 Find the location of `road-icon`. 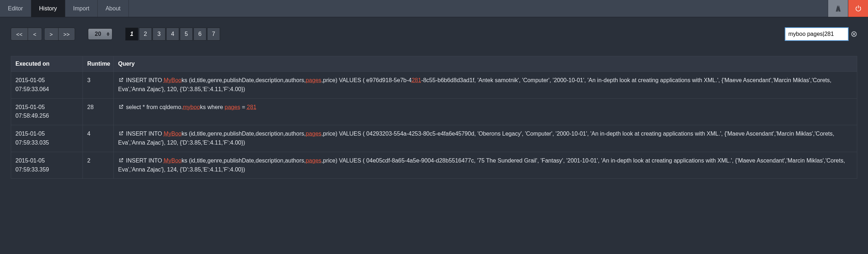

road-icon is located at coordinates (838, 9).